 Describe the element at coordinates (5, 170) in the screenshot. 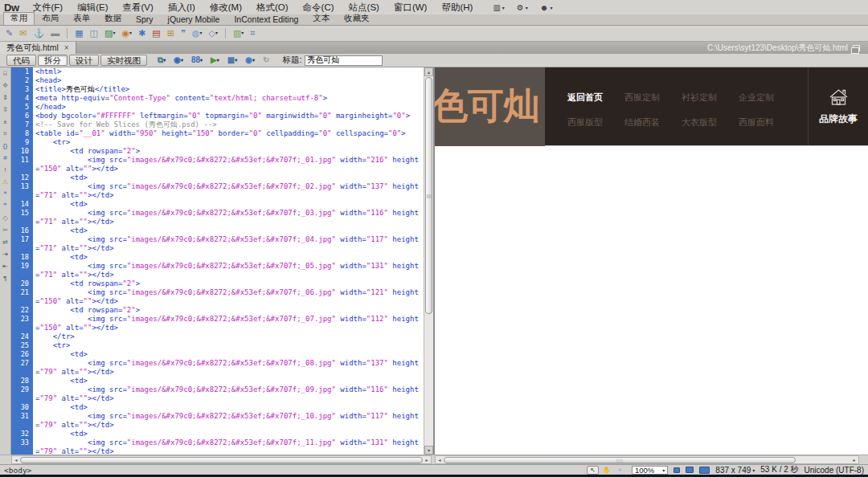

I see `highlight-invalid-code-icon: !` at that location.